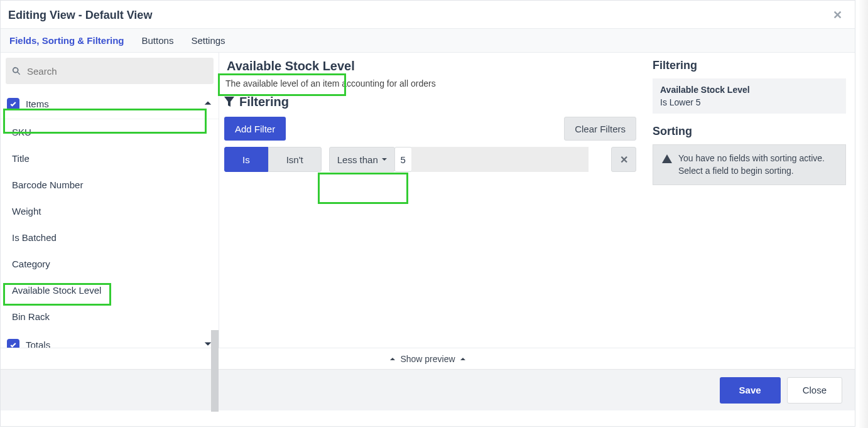  What do you see at coordinates (430, 102) in the screenshot?
I see `filtering-heading: Filtering` at bounding box center [430, 102].